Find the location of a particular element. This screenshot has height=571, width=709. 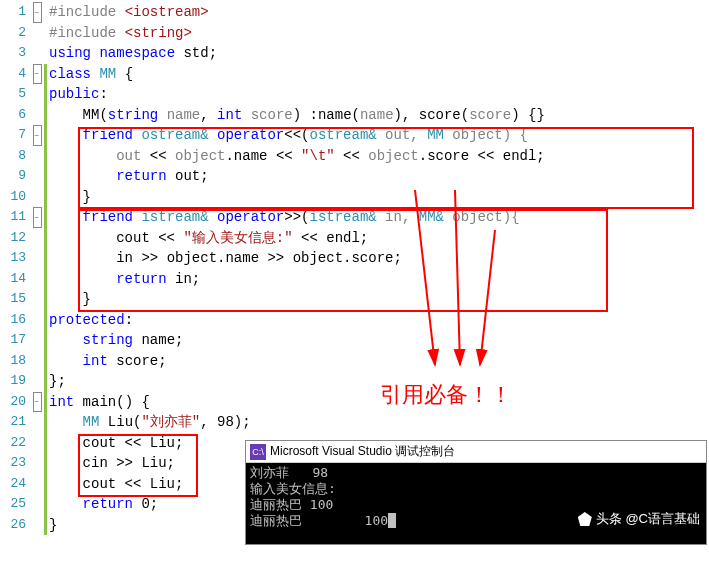

code-line: friend ostream& operator<<(ostream& out,… is located at coordinates (378, 136).